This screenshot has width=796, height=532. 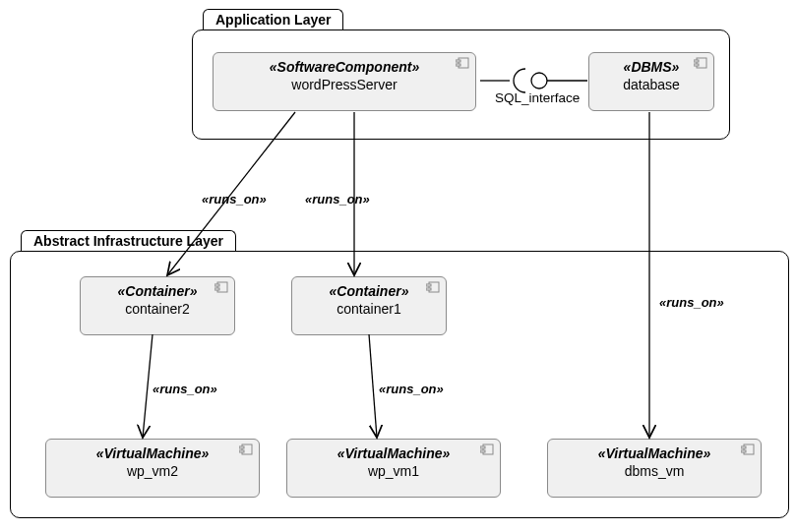 What do you see at coordinates (344, 82) in the screenshot?
I see `node-wordpress: «SoftwareComponent» wordPressServer` at bounding box center [344, 82].